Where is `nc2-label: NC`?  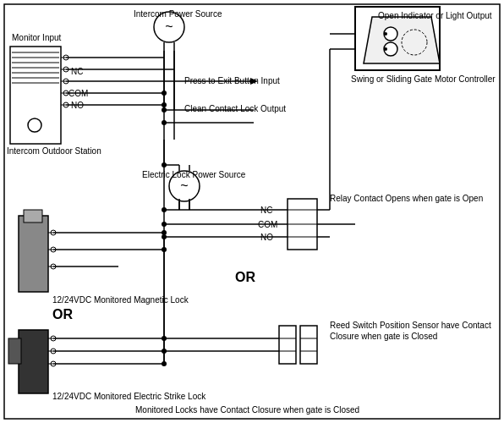
nc2-label: NC is located at coordinates (77, 71).